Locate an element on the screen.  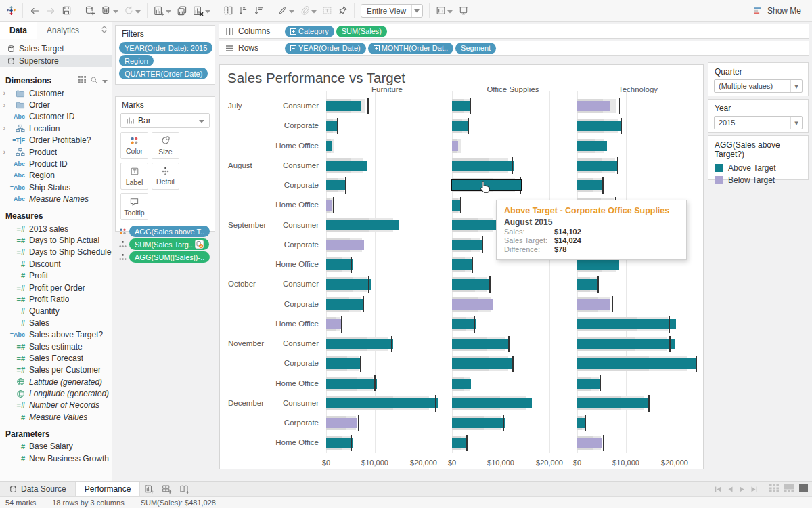
field-product: ›Product is located at coordinates (55, 152).